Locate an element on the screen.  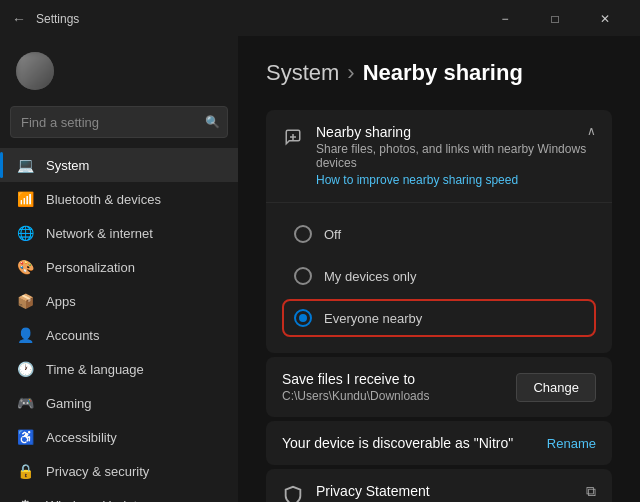
time-icon: 🕐 is located at coordinates (25, 369).